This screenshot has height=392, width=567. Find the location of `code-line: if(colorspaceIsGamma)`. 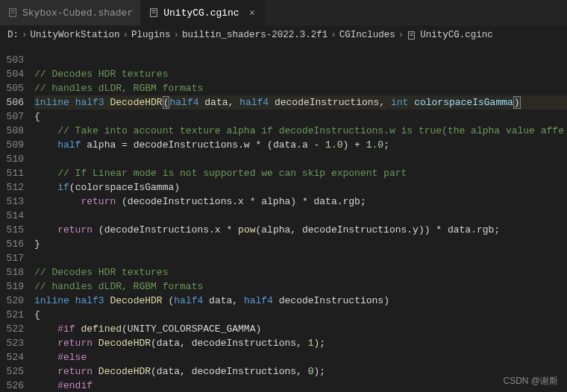

code-line: if(colorspaceIsGamma) is located at coordinates (301, 188).